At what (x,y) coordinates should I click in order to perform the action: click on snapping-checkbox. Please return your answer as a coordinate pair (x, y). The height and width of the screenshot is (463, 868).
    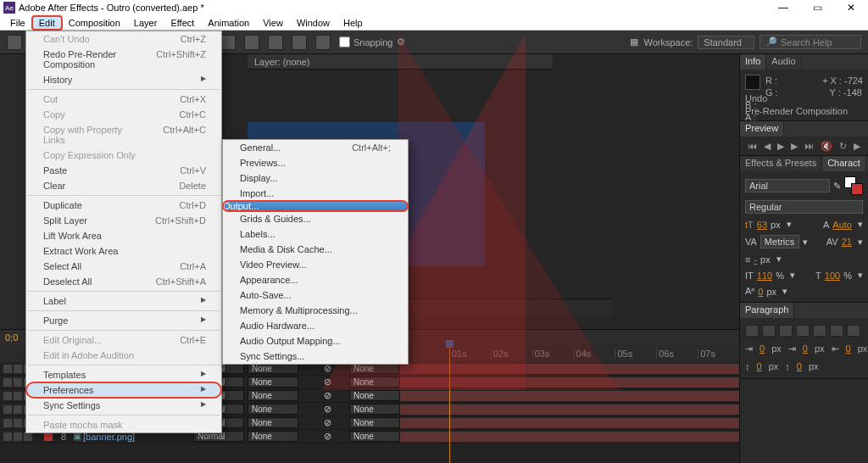
    Looking at the image, I should click on (344, 42).